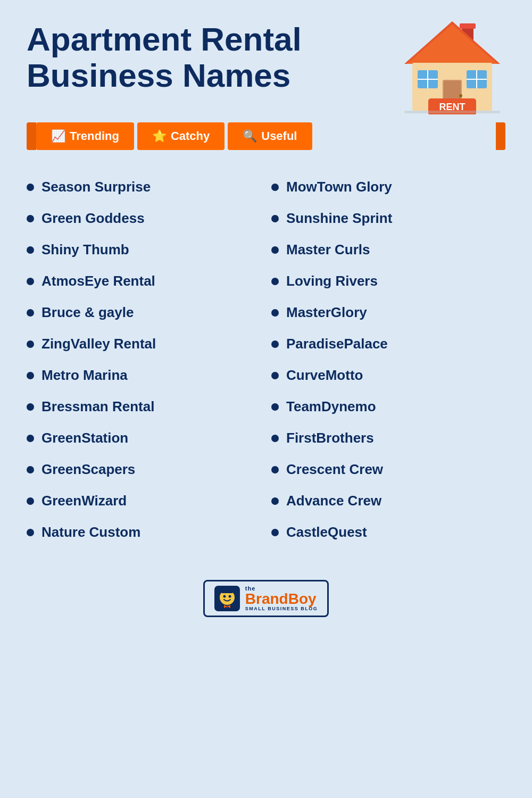 The image size is (532, 798). Describe the element at coordinates (59, 136) in the screenshot. I see `trending-icon: 📈` at that location.